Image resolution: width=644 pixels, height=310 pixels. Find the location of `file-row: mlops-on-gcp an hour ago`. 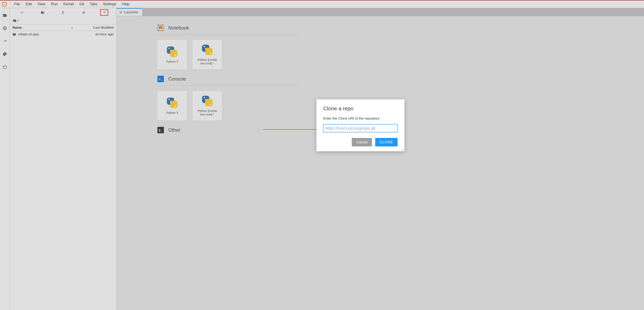

file-row: mlops-on-gcp an hour ago is located at coordinates (63, 34).